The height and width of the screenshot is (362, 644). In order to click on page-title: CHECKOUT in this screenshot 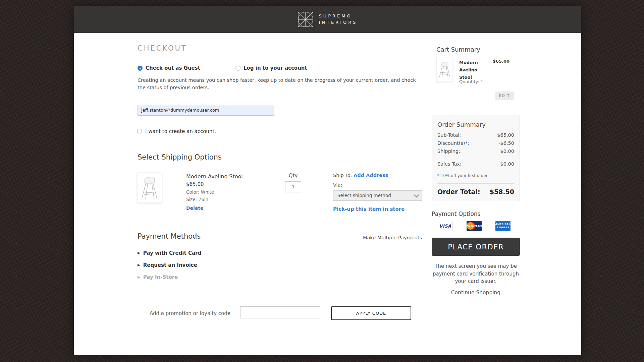, I will do `click(280, 48)`.